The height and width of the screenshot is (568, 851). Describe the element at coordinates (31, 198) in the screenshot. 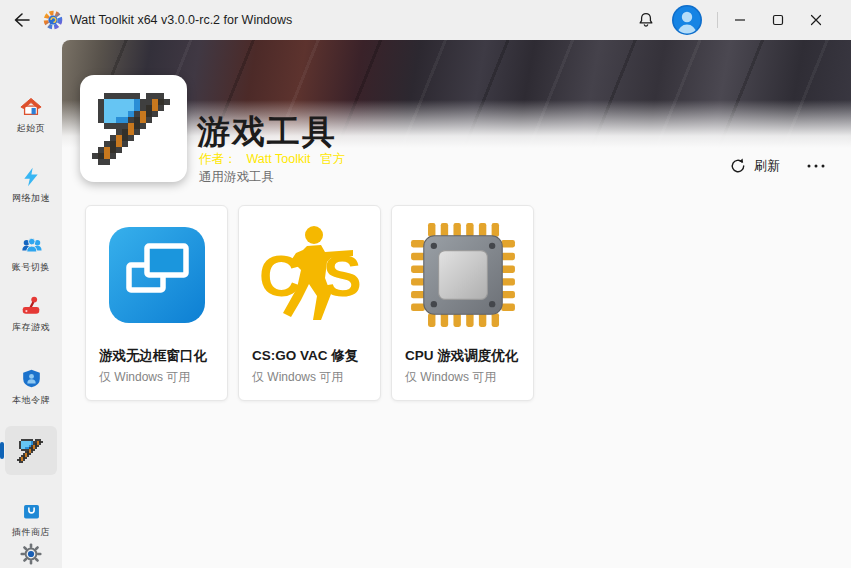

I see `sidebar-label: 网络加速` at that location.